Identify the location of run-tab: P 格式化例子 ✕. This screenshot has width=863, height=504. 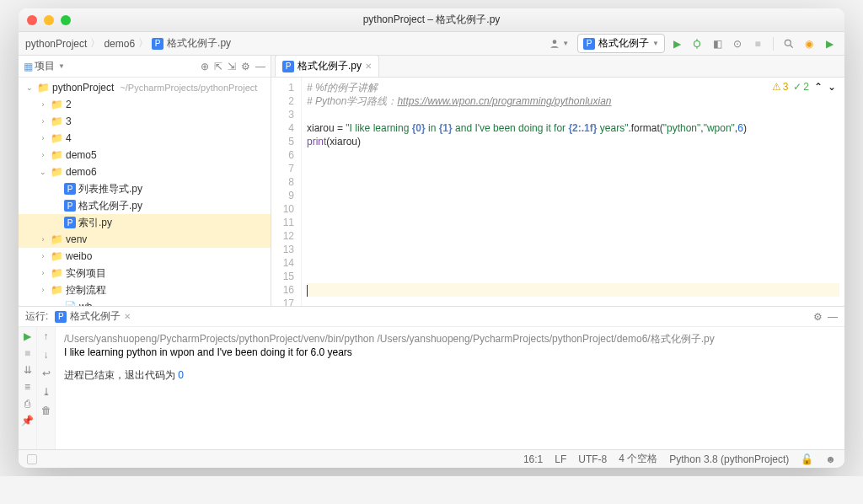
(93, 317).